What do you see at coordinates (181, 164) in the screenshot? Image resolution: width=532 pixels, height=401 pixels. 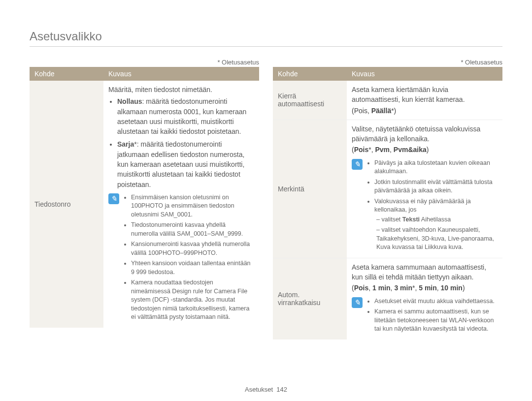 I see `bullet-sarja-text: : määritä tiedostonumerointi jatkumaan e…` at bounding box center [181, 164].